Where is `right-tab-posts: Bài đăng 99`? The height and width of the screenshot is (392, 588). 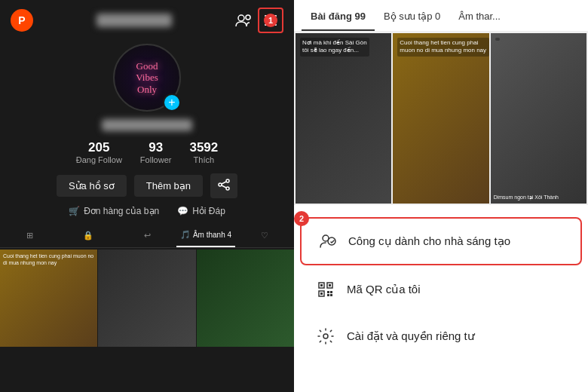
right-tab-posts: Bài đăng 99 is located at coordinates (338, 15).